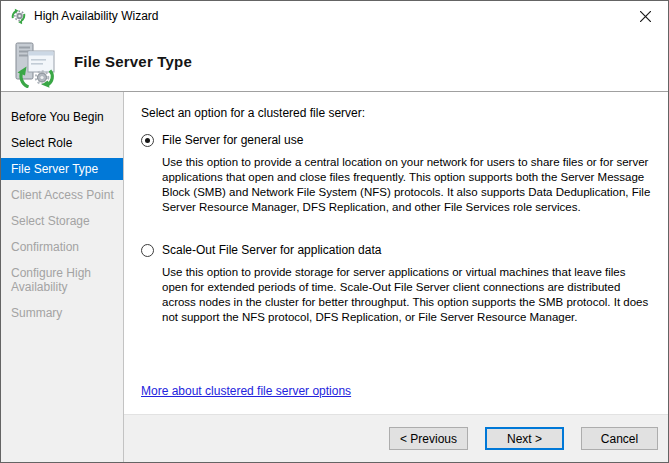 The image size is (669, 463). What do you see at coordinates (148, 250) in the screenshot?
I see `radio-button-unselected-icon` at bounding box center [148, 250].